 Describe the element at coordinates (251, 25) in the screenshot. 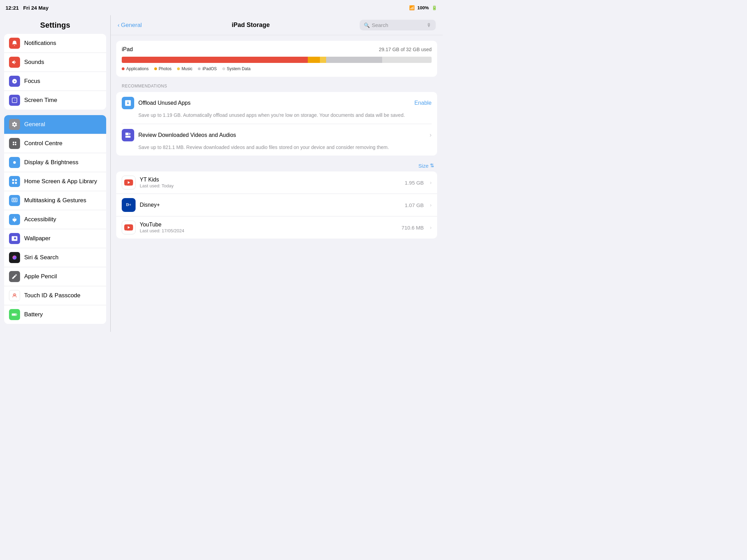

I see `content-title: iPad Storage` at that location.